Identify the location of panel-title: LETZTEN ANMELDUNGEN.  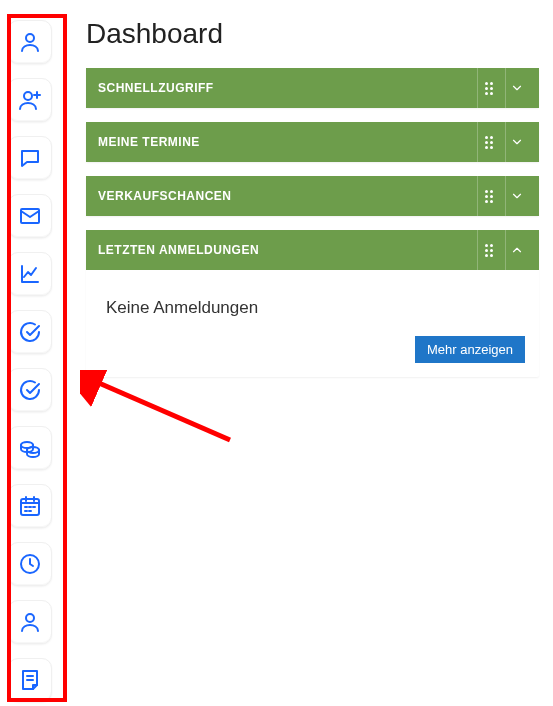
(284, 250).